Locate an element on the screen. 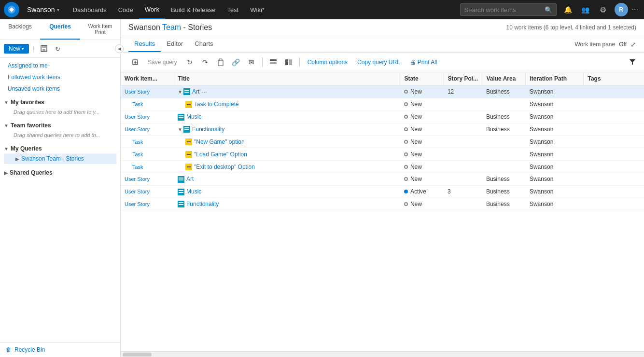  add-work-item-icon is located at coordinates (135, 62).